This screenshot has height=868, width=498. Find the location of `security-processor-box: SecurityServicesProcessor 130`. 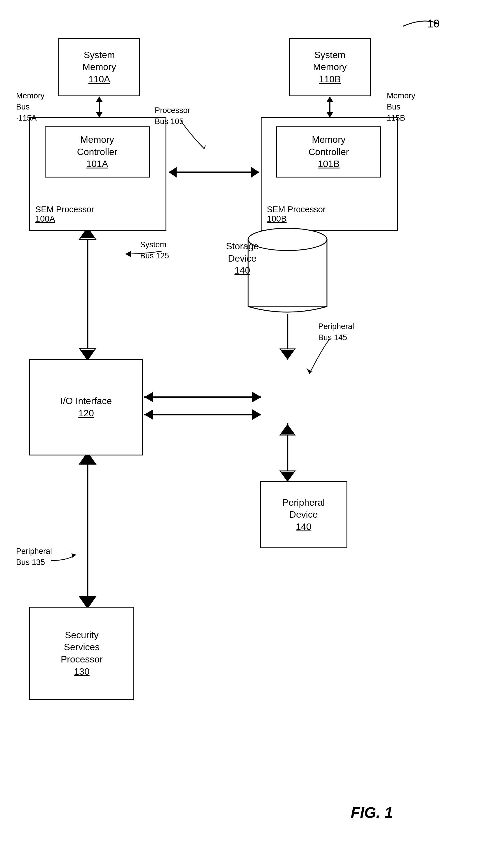

security-processor-box: SecurityServicesProcessor 130 is located at coordinates (82, 653).